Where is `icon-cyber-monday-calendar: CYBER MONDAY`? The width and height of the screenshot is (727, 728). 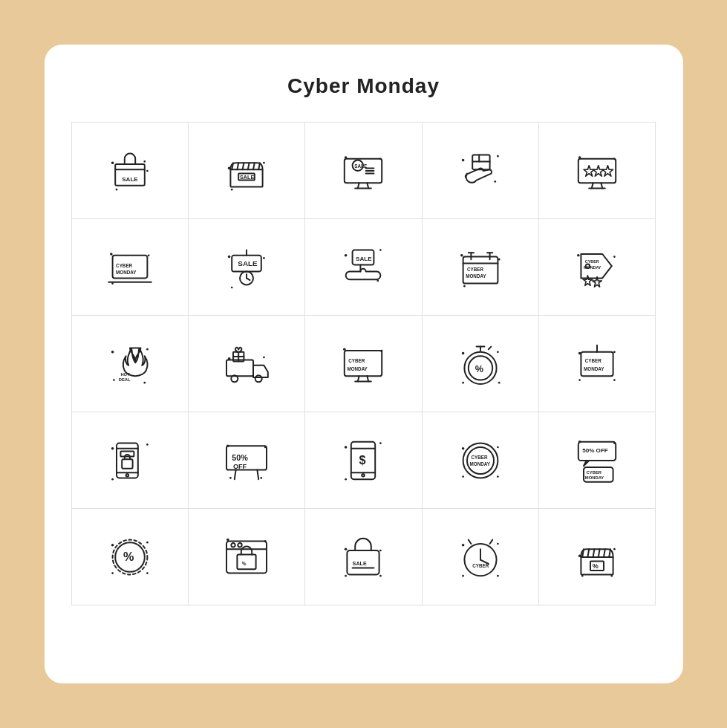
icon-cyber-monday-calendar: CYBER MONDAY is located at coordinates (481, 267).